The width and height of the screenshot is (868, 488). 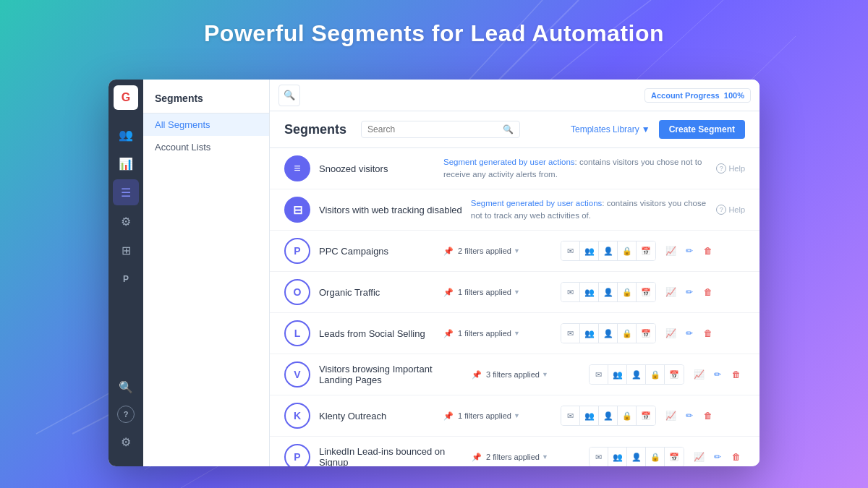 What do you see at coordinates (441, 129) in the screenshot?
I see `segments-search-box: 🔍` at bounding box center [441, 129].